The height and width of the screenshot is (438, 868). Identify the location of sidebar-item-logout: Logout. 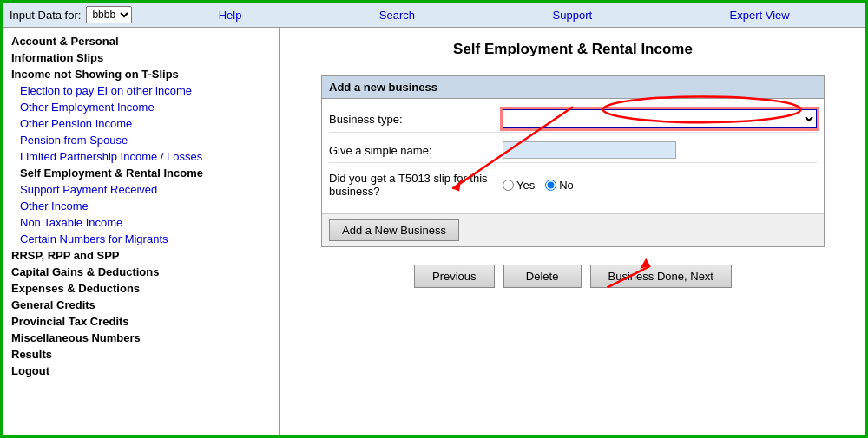
(141, 371).